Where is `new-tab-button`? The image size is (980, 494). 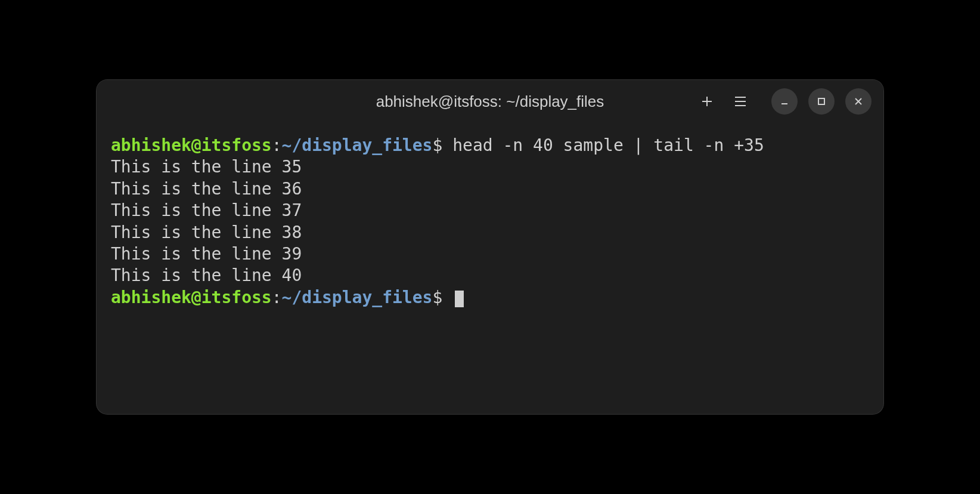
new-tab-button is located at coordinates (707, 101).